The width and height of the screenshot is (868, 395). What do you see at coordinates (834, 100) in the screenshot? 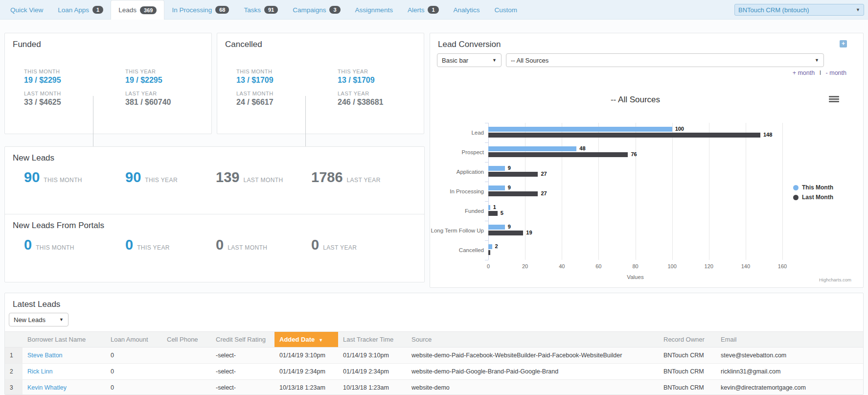
I see `chart-menu-icon` at bounding box center [834, 100].